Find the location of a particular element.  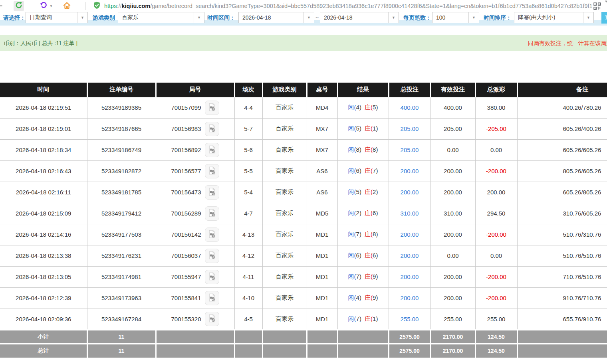

valid-bet: 400.00 is located at coordinates (453, 108).